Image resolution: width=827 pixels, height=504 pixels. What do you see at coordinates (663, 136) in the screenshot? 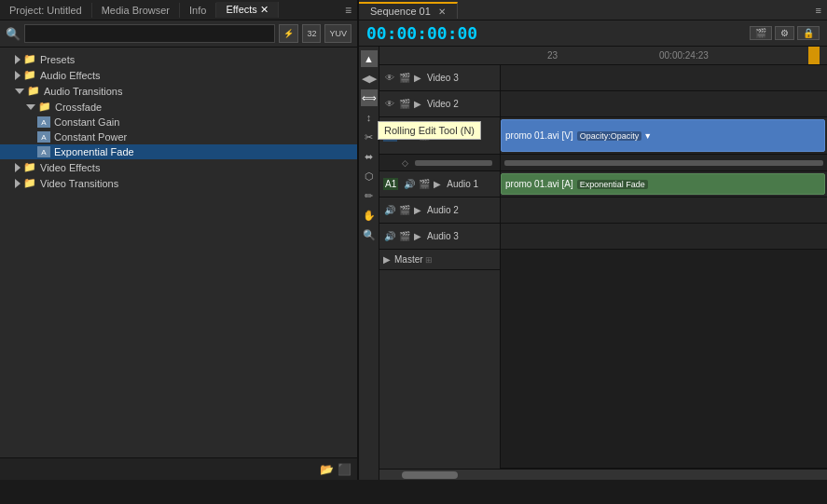
I see `v1-clip-block: promo 01.avi [V] Opacity:Opacity ▼` at bounding box center [663, 136].